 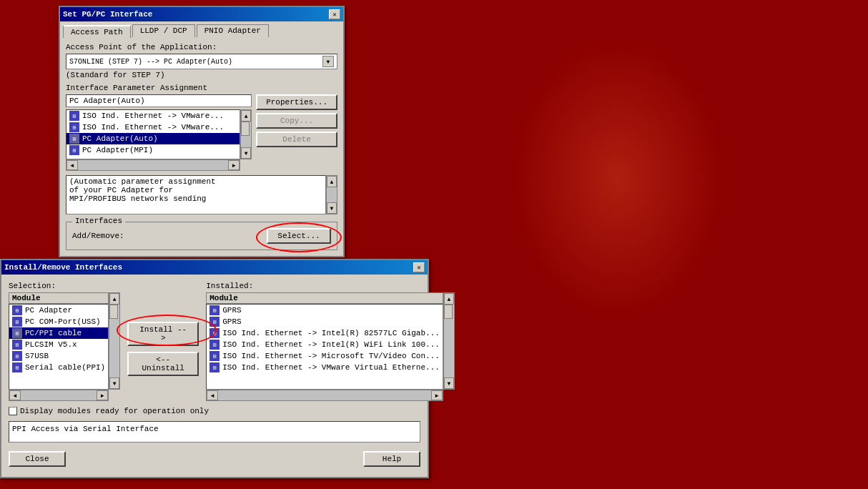 I want to click on display-checkbox, so click(x=13, y=411).